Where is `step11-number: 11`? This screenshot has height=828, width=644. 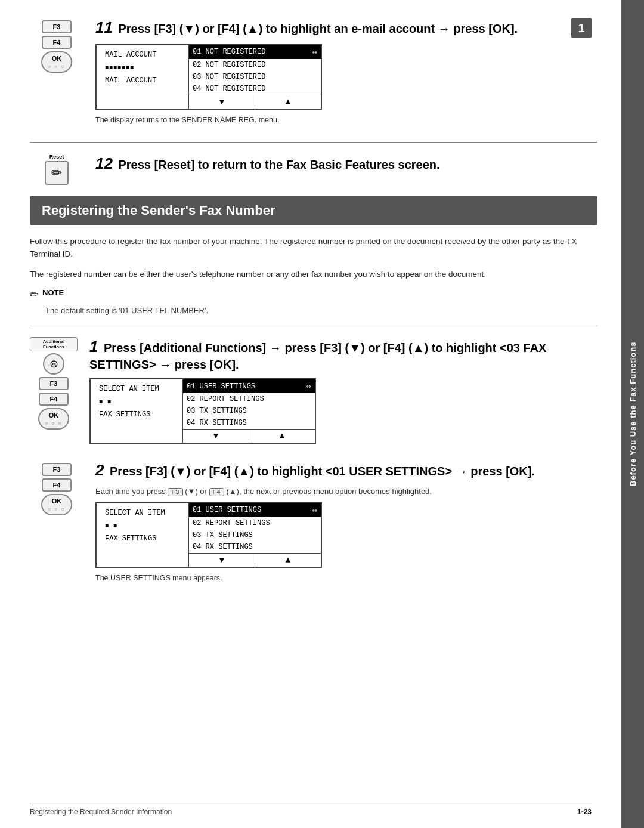 step11-number: 11 is located at coordinates (104, 27).